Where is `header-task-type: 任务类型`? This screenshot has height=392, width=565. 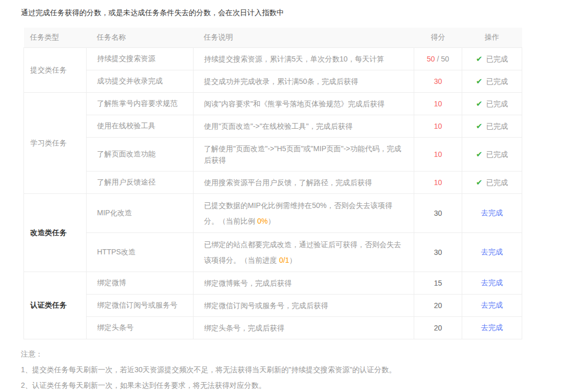
header-task-type: 任务类型 is located at coordinates (55, 38).